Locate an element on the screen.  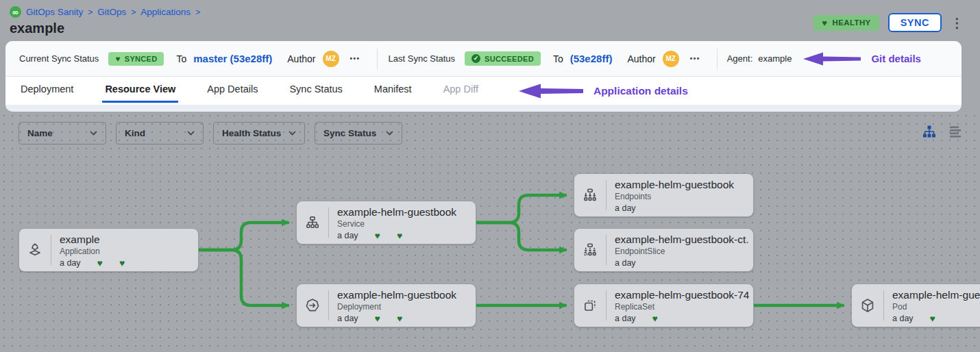
tree-view-icon is located at coordinates (929, 131).